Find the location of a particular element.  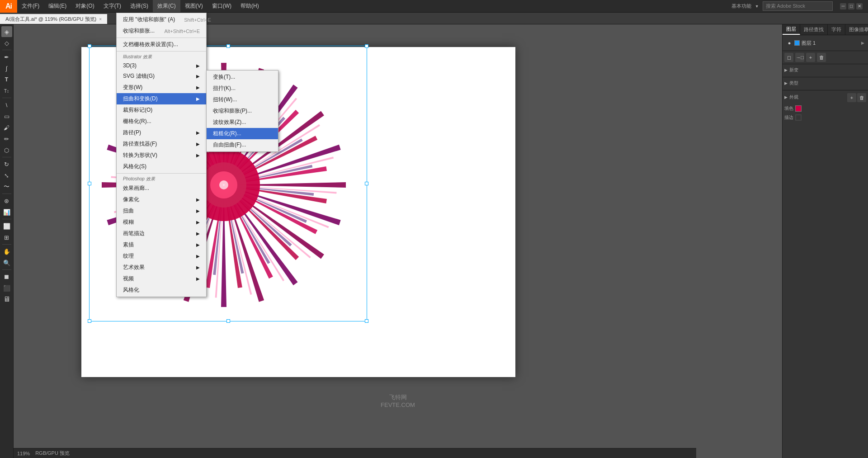

tool-artboard: ⬜ is located at coordinates (7, 226).